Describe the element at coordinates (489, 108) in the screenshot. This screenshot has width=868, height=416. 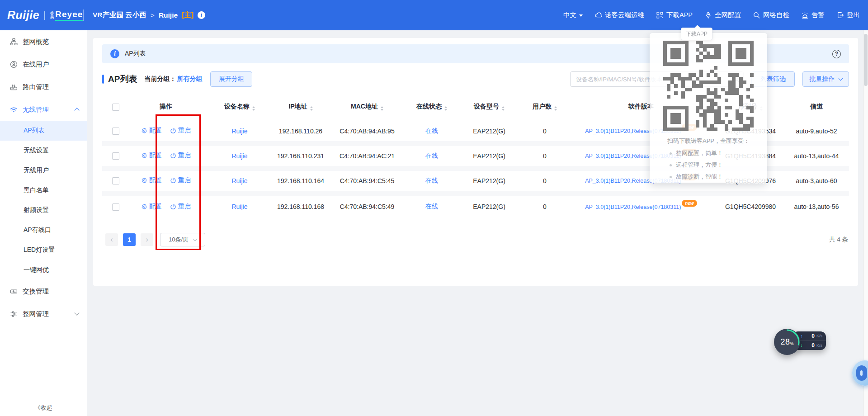
I see `col-model: 设备型号` at that location.